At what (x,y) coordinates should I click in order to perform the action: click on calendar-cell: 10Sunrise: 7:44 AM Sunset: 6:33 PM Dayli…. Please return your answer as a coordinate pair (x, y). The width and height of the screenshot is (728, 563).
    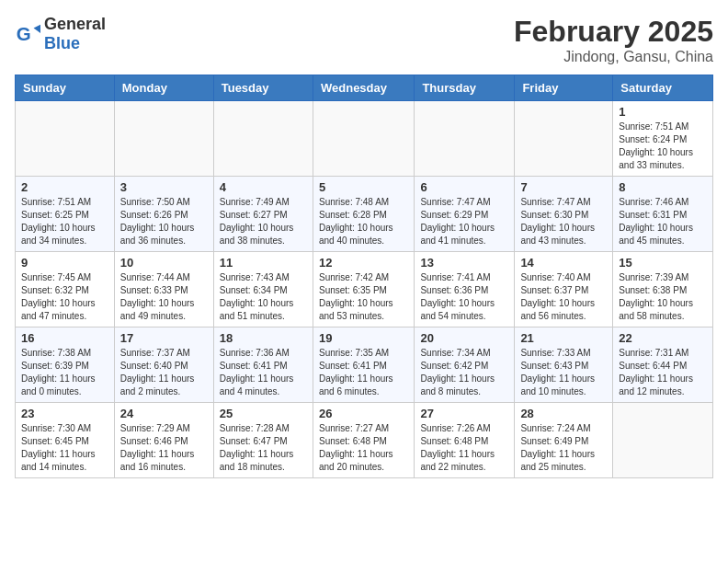
    Looking at the image, I should click on (164, 290).